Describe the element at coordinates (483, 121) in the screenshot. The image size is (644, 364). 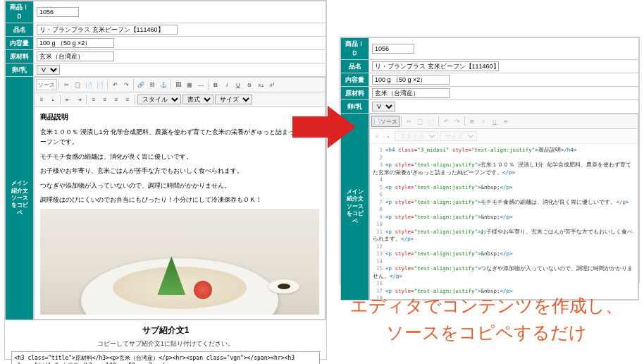
I see `r-italic-icon: I` at that location.